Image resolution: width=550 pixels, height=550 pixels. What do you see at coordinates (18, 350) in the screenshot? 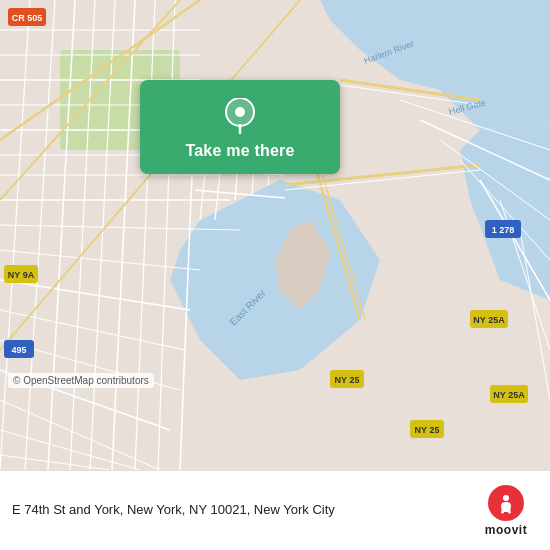
I see `svg-text: 495` at bounding box center [18, 350].